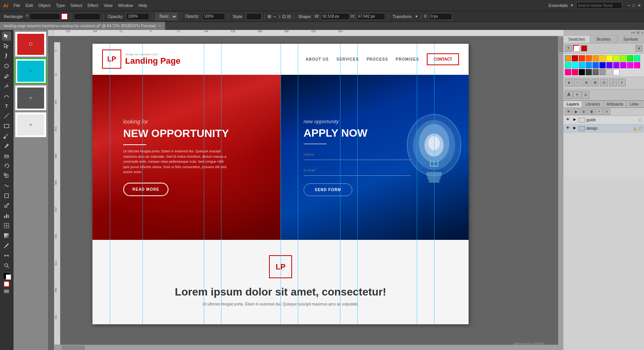  What do you see at coordinates (45, 5) in the screenshot?
I see `menu-object: Object` at bounding box center [45, 5].